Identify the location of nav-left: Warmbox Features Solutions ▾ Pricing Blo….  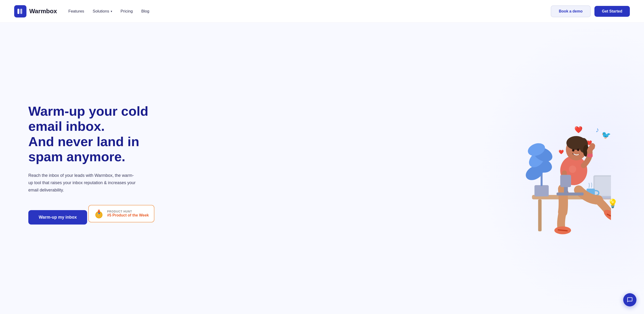
(82, 12).